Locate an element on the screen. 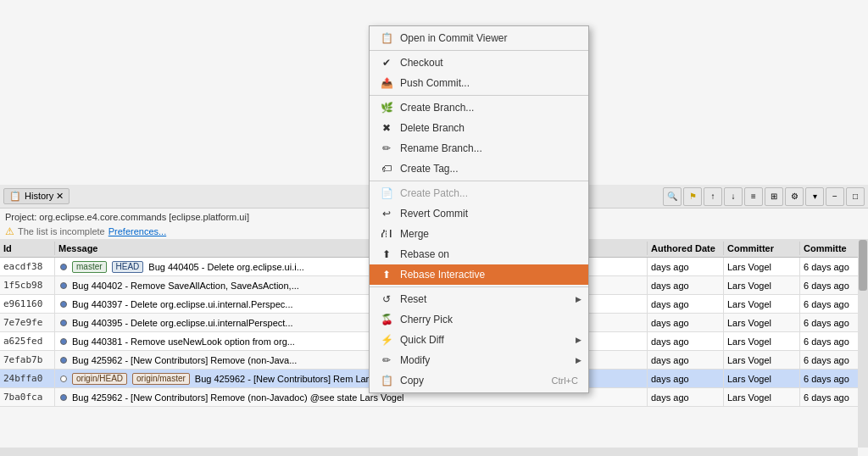 This screenshot has width=868, height=456. layout-button: ≡ is located at coordinates (754, 197).